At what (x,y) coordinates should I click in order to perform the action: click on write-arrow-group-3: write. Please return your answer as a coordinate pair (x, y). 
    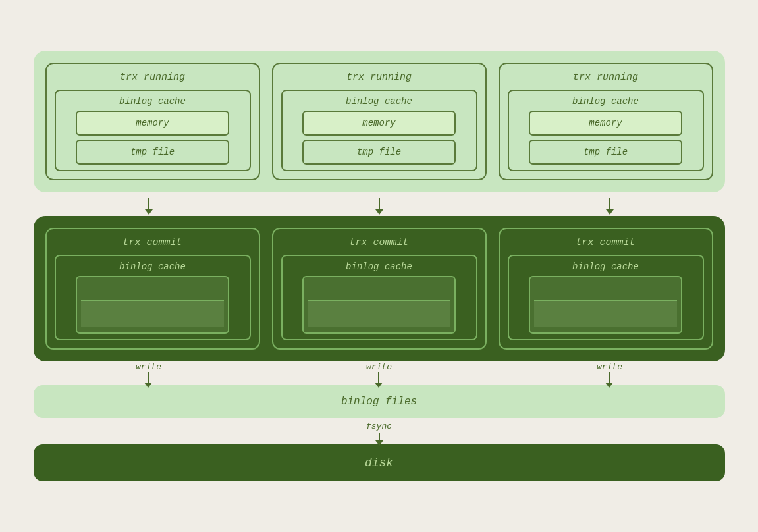
    Looking at the image, I should click on (610, 373).